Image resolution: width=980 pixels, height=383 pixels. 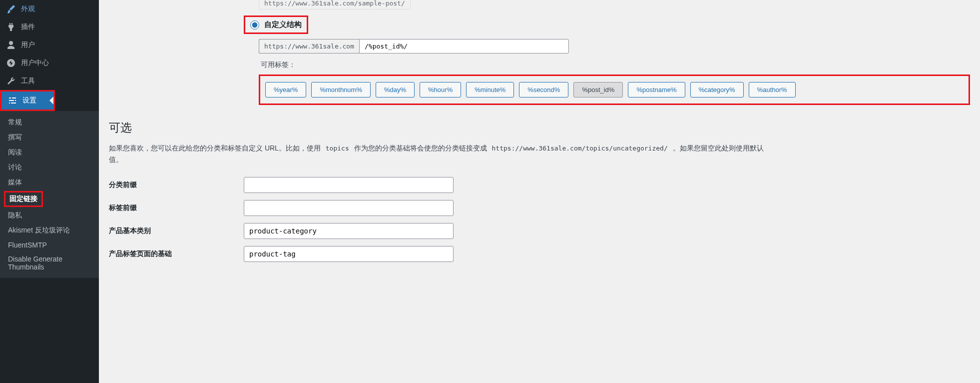 I want to click on tag-prefix-label: 标签前缀, so click(x=176, y=208).